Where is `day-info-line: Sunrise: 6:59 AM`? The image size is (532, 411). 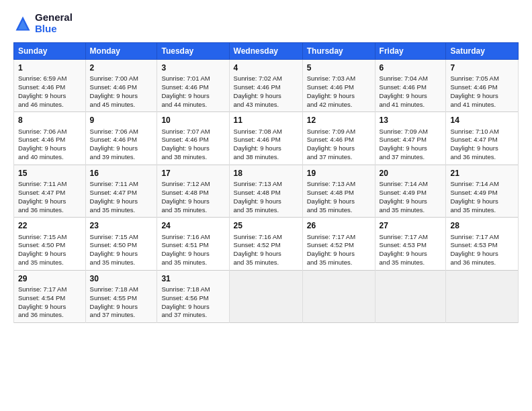 day-info-line: Sunrise: 6:59 AM is located at coordinates (50, 79).